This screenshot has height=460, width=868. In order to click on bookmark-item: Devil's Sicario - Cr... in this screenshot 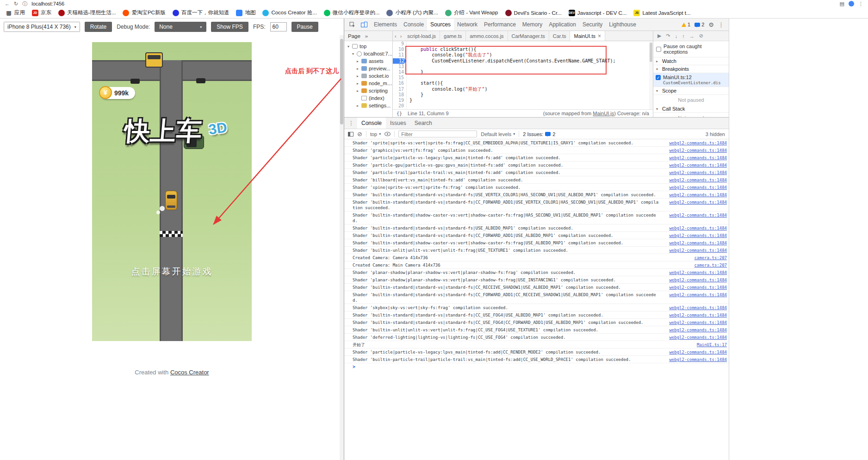, I will do `click(533, 13)`.